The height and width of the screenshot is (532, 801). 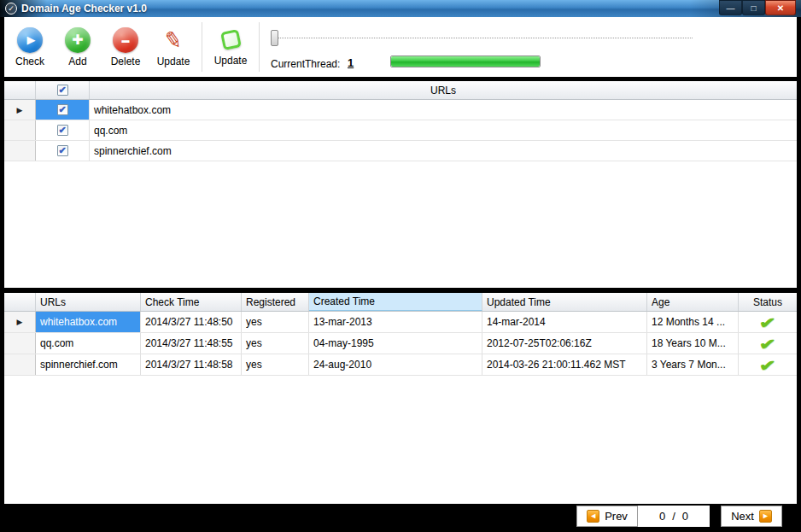 I want to click on urls-column-header: URLs, so click(x=443, y=91).